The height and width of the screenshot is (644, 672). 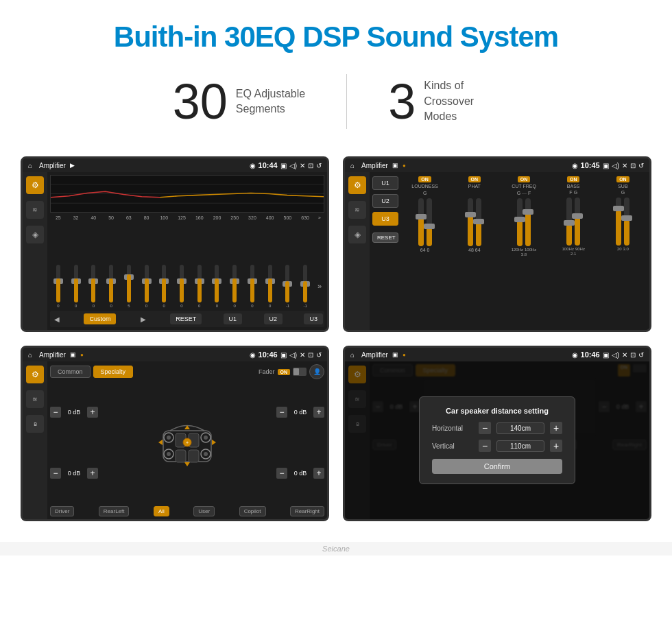 I want to click on u2-btn-1: U2, so click(x=274, y=319).